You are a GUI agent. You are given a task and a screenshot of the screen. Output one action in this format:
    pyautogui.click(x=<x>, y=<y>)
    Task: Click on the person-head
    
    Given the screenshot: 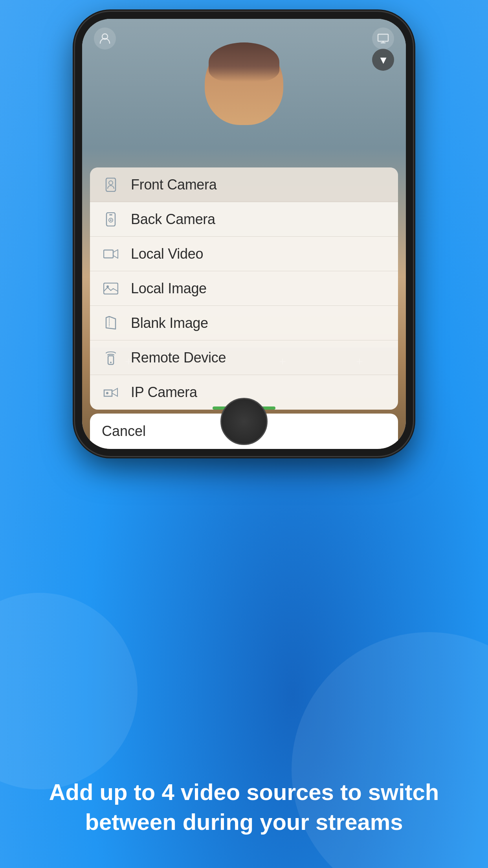 What is the action you would take?
    pyautogui.click(x=244, y=84)
    